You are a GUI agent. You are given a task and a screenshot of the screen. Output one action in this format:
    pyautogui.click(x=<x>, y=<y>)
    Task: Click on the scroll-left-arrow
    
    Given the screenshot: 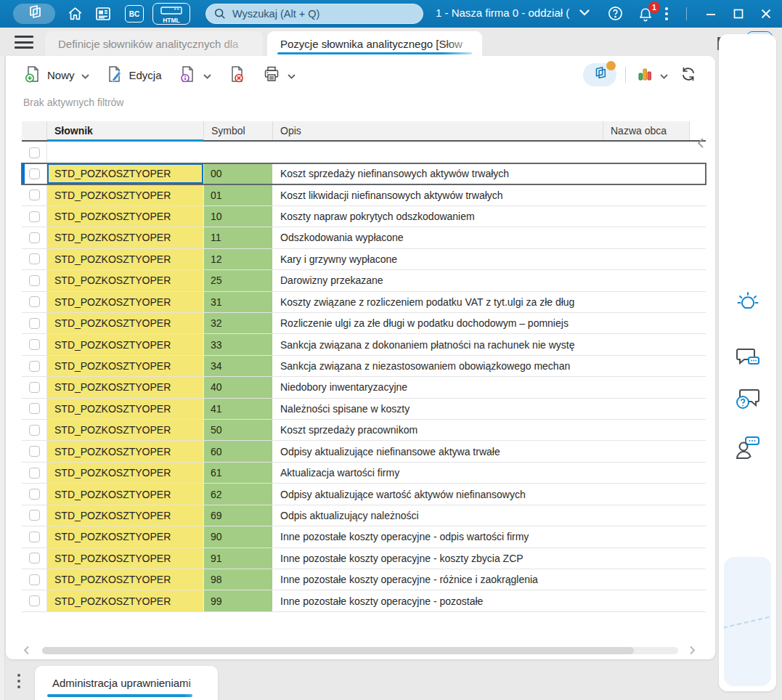 What is the action you would take?
    pyautogui.click(x=26, y=651)
    